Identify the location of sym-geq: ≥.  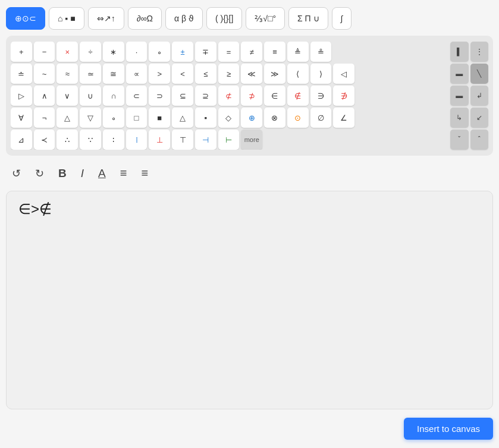
(229, 74).